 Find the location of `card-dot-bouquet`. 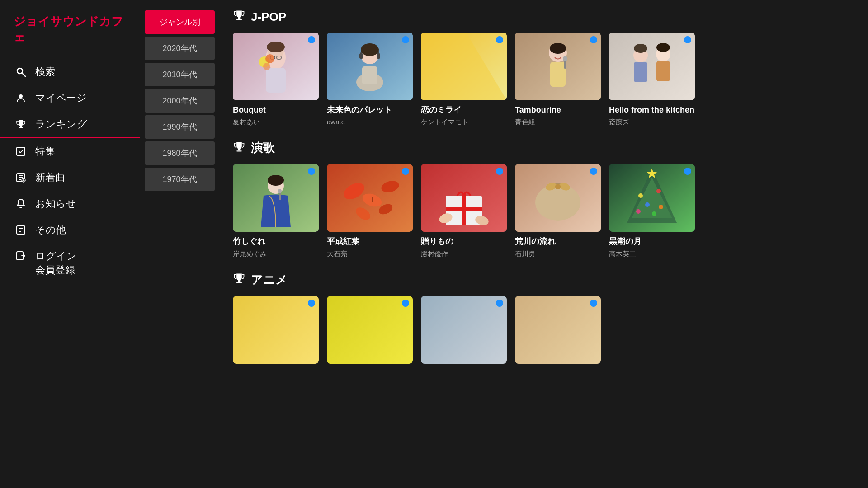

card-dot-bouquet is located at coordinates (311, 40).